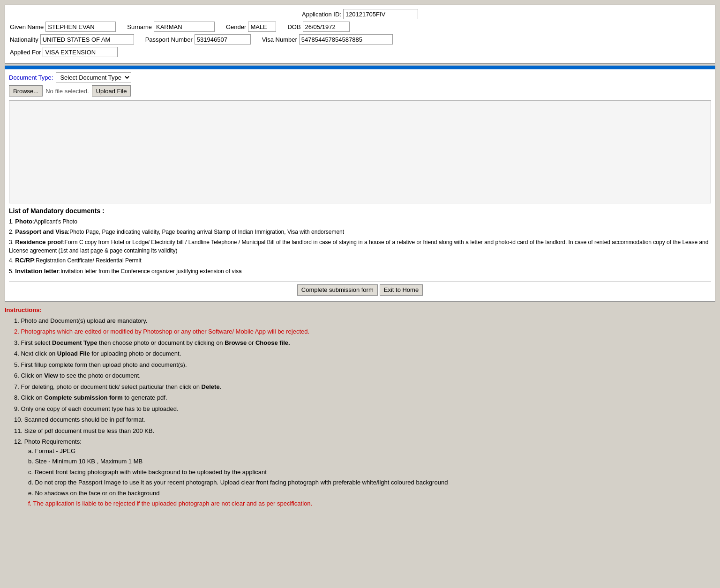  What do you see at coordinates (365, 398) in the screenshot?
I see `instr-item-8: 8. Click on Complete submission form to …` at bounding box center [365, 398].